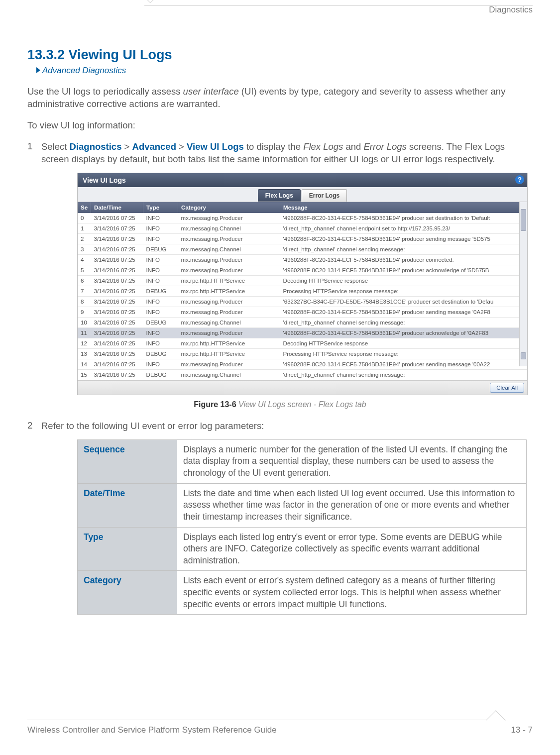  Describe the element at coordinates (404, 208) in the screenshot. I see `col-message: Message` at that location.